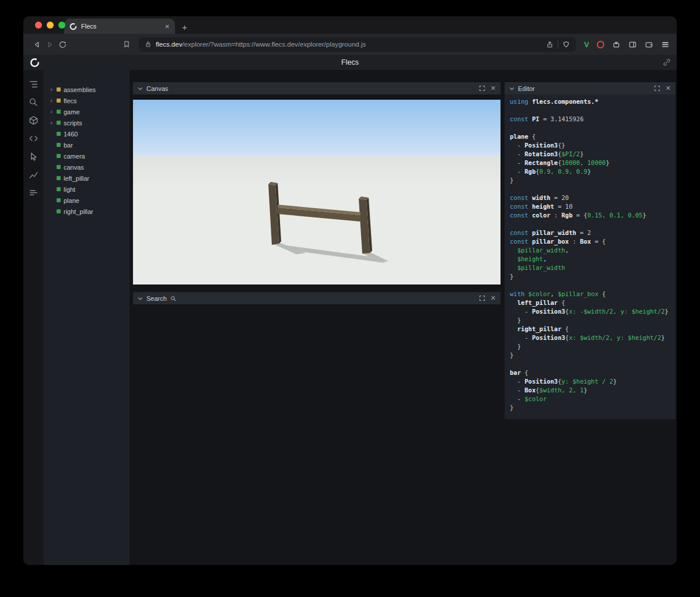 This screenshot has height=597, width=700. I want to click on code-line: const pillar_box : Box = {, so click(590, 241).